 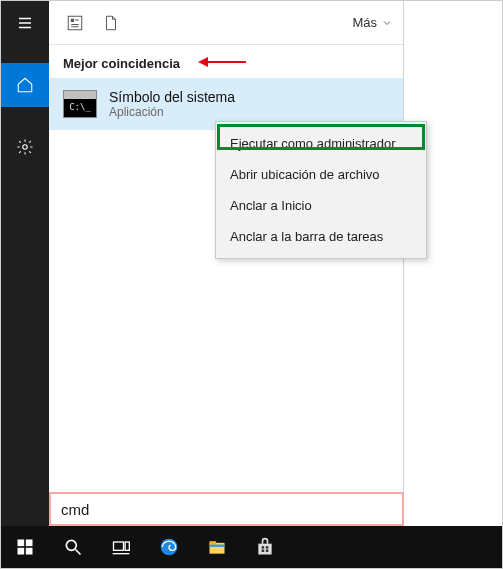 What do you see at coordinates (25, 264) in the screenshot?
I see `start-sidebar` at bounding box center [25, 264].